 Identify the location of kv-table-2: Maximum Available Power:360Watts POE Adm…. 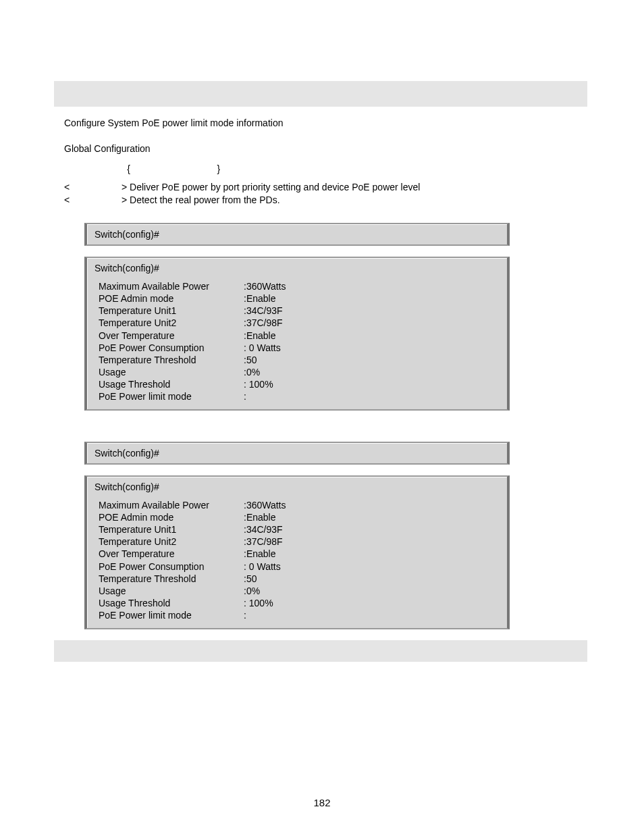
(299, 561).